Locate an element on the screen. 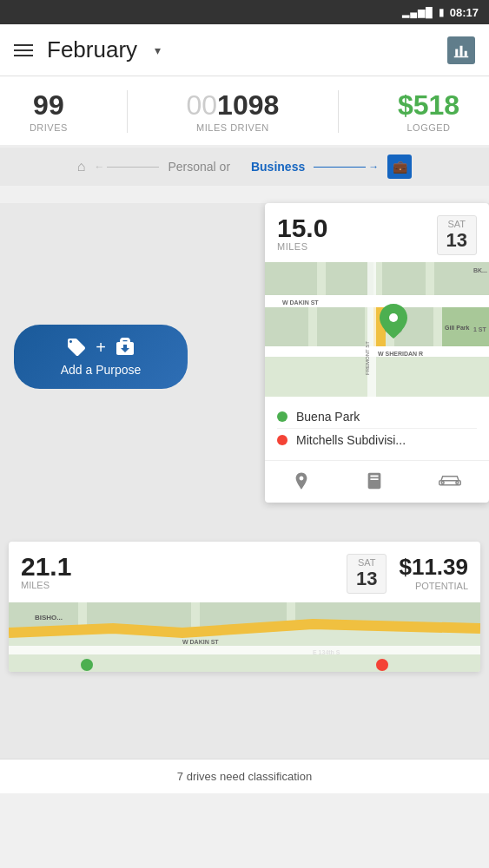 Image resolution: width=489 pixels, height=868 pixels. miles-value: 001098 is located at coordinates (233, 106).